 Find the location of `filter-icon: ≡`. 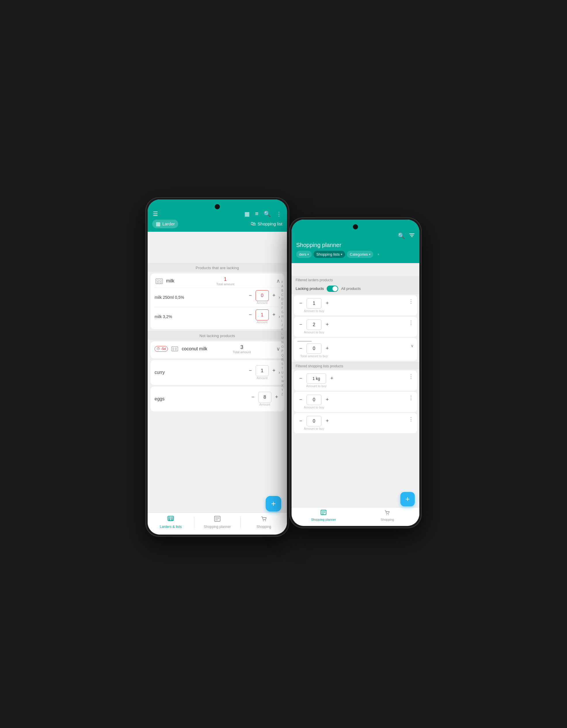

filter-icon: ≡ is located at coordinates (257, 214).